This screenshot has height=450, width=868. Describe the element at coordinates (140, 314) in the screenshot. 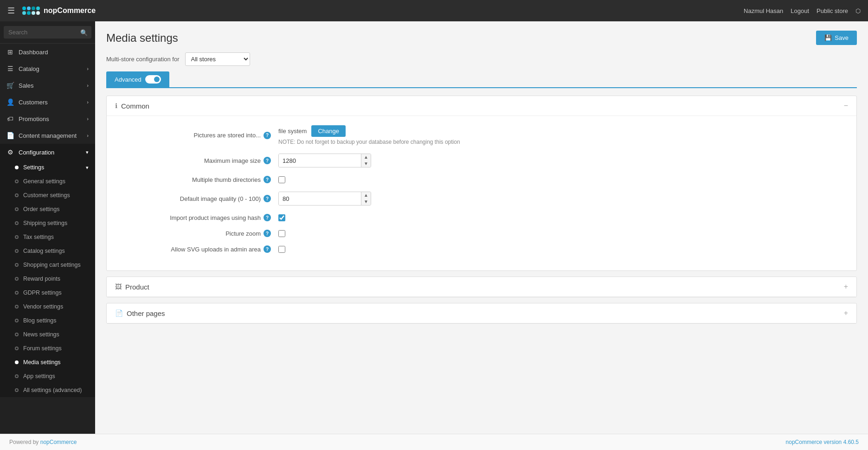

I see `other-pages-title: 📄 Other pages` at that location.